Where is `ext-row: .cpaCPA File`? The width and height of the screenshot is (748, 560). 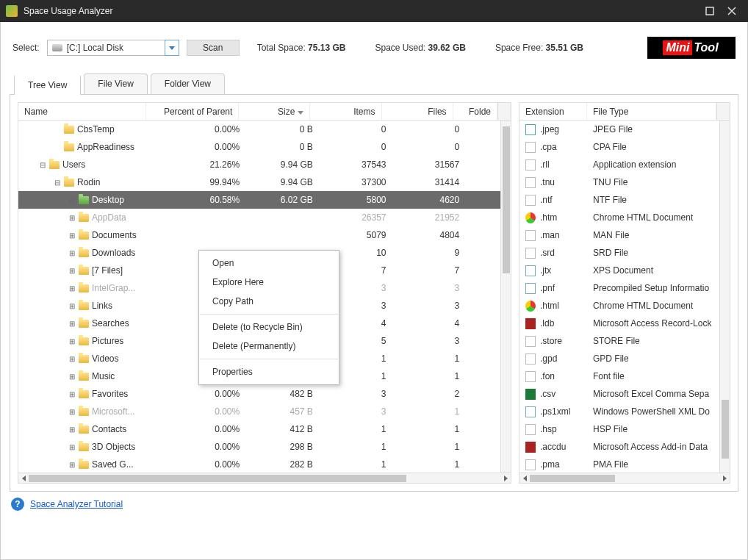
ext-row: .cpaCPA File is located at coordinates (625, 147).